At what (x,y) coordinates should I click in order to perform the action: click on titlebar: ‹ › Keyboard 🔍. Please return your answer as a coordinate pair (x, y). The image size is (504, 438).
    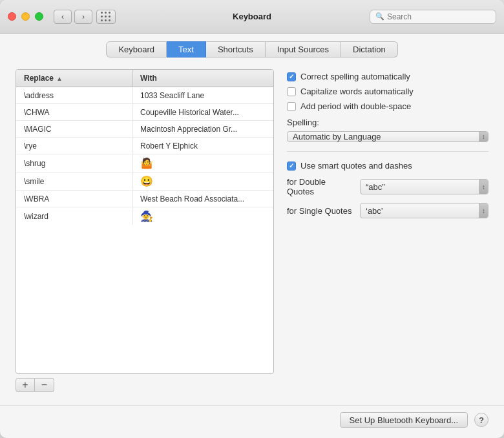
    Looking at the image, I should click on (252, 17).